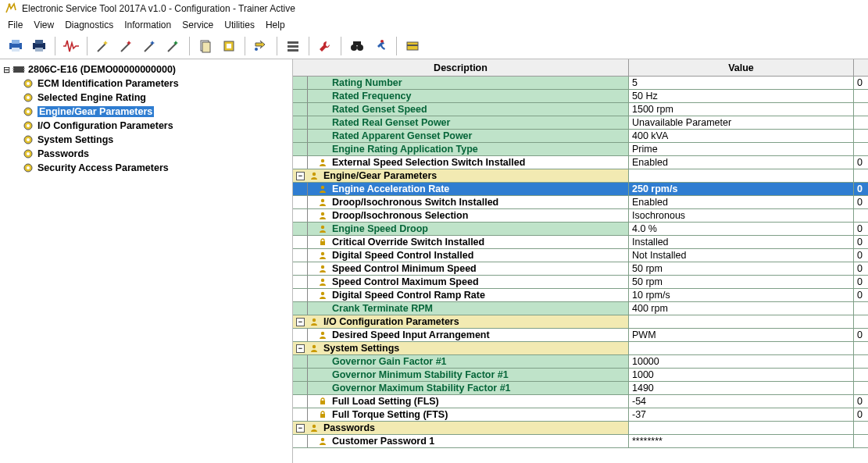  Describe the element at coordinates (861, 67) in the screenshot. I see `col-extra` at that location.